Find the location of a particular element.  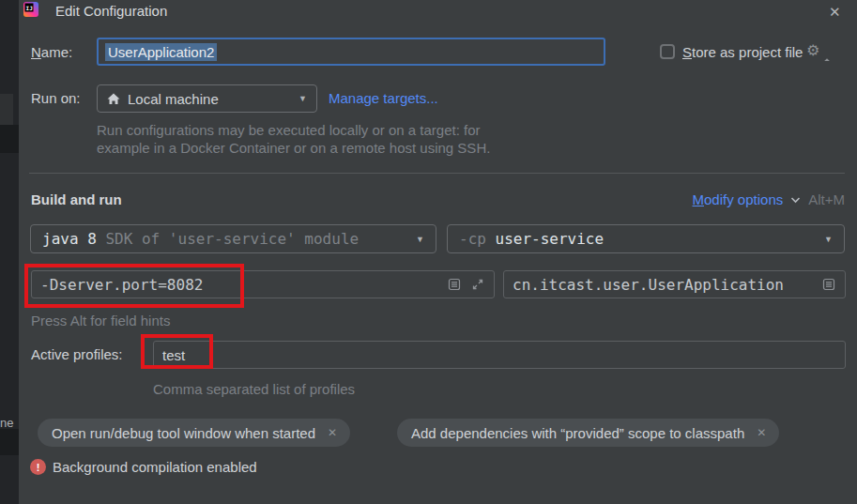

section-divider is located at coordinates (437, 173).